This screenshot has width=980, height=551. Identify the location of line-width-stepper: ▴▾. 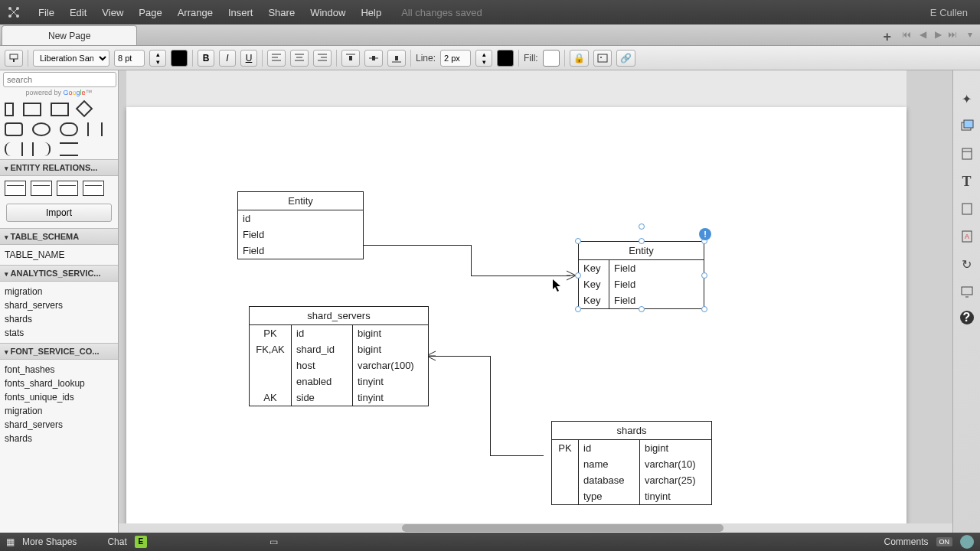
(484, 58).